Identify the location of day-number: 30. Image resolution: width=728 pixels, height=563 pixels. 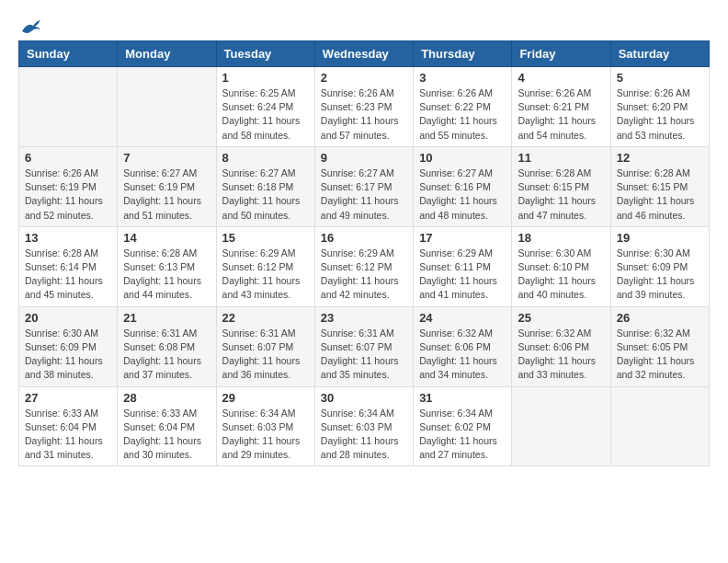
(364, 397).